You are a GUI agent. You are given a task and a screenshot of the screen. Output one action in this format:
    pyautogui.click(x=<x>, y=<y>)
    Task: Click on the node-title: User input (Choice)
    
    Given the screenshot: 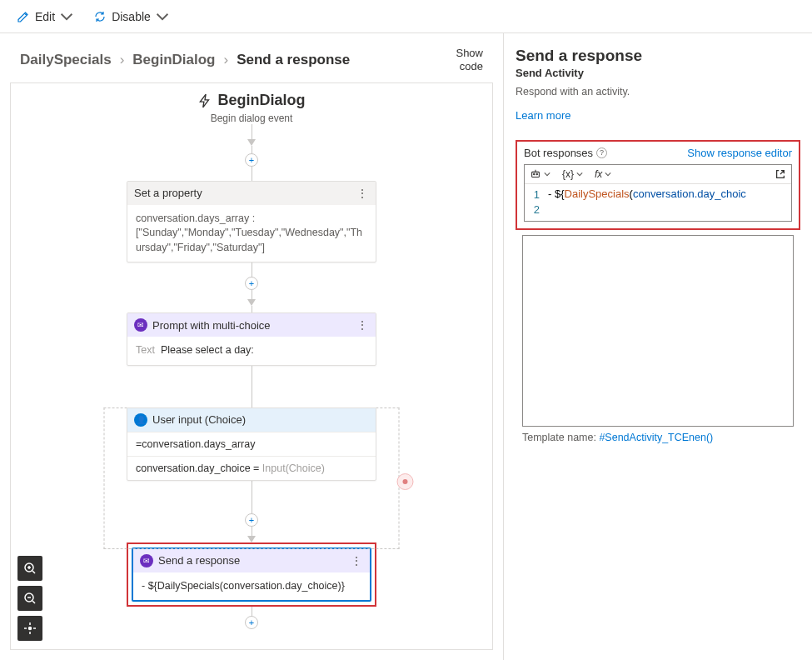 What is the action you would take?
    pyautogui.click(x=199, y=420)
    